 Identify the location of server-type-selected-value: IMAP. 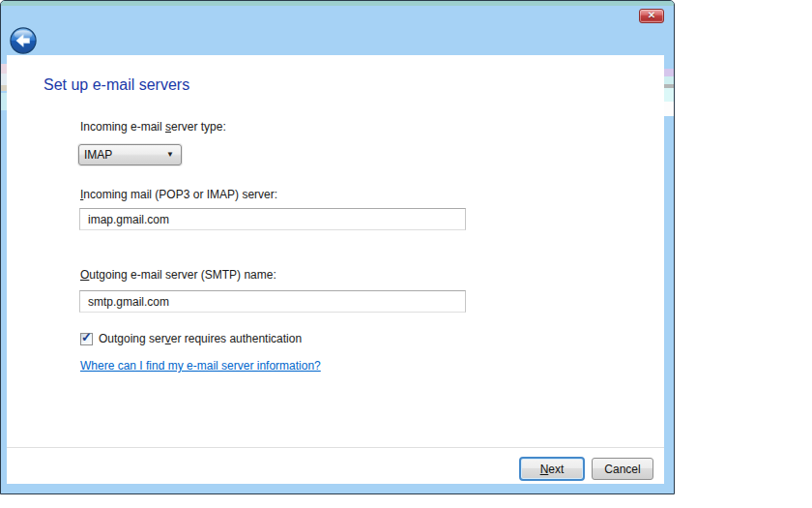
(99, 155).